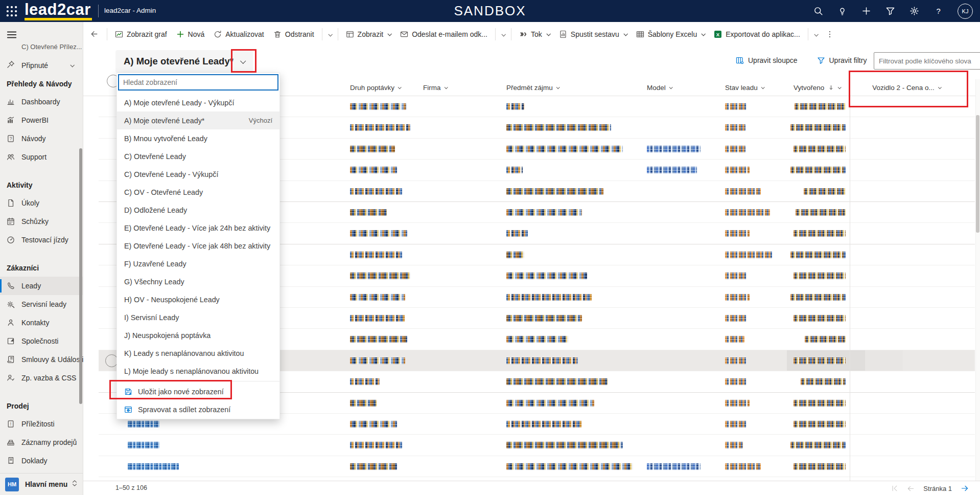 The height and width of the screenshot is (495, 980). Describe the element at coordinates (375, 88) in the screenshot. I see `column-header-druh: Druh poptávky` at that location.